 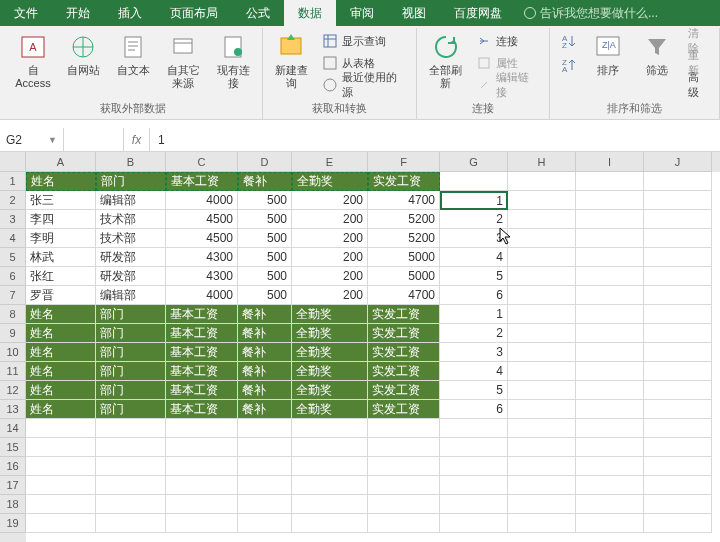 I want to click on row-header: 3, so click(x=13, y=220).